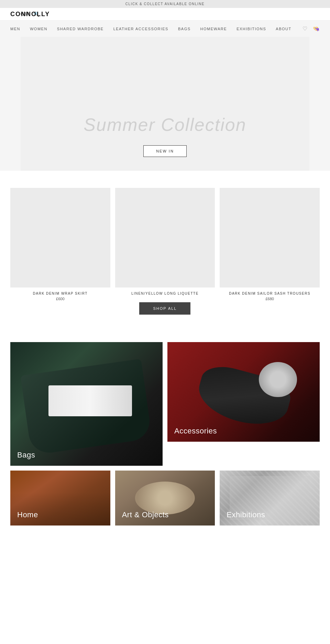 Image resolution: width=330 pixels, height=644 pixels. Describe the element at coordinates (25, 14) in the screenshot. I see `header-left: CONNOLLY GBP 🔍` at that location.